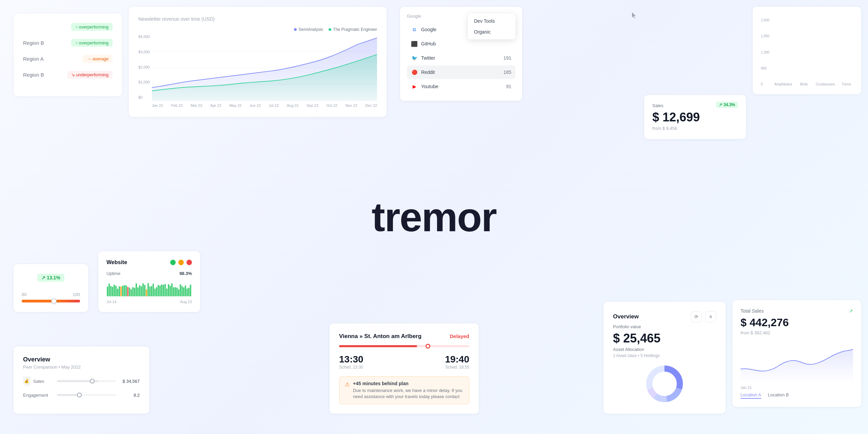 The height and width of the screenshot is (434, 868). I want to click on uptime-date-end: Aug 23, so click(186, 302).